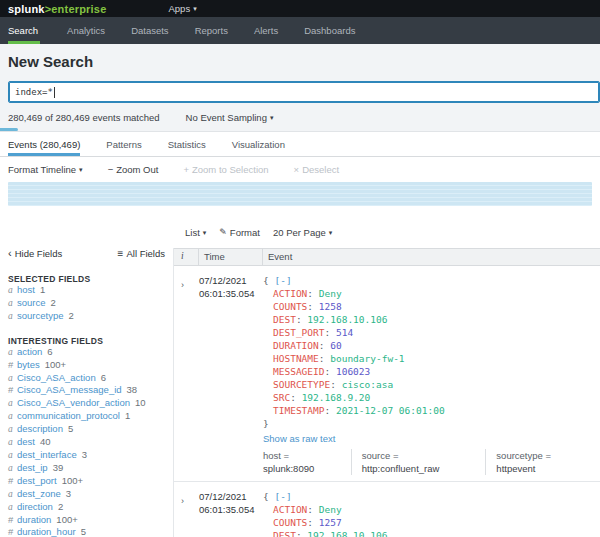 This screenshot has width=600, height=537. What do you see at coordinates (182, 8) in the screenshot?
I see `apps-menu: Apps ▾` at bounding box center [182, 8].